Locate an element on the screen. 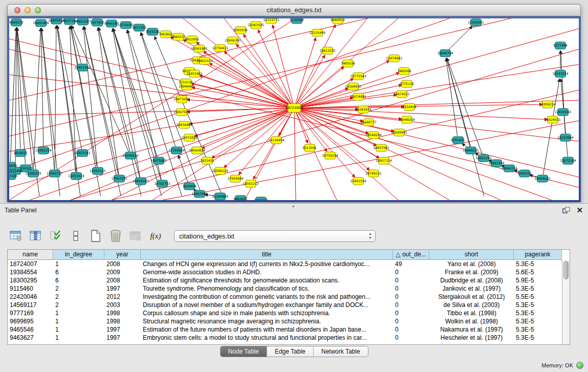 Image resolution: width=588 pixels, height=372 pixels. yellow-node: 18756214 is located at coordinates (330, 156).